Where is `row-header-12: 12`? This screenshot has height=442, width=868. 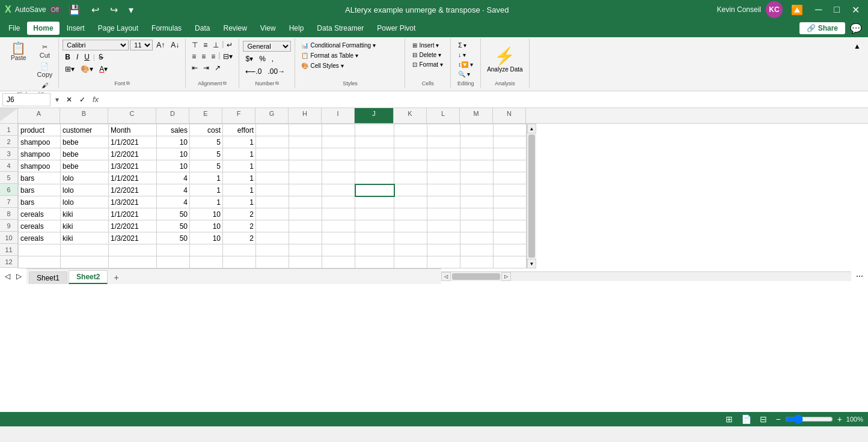
row-header-12: 12 is located at coordinates (9, 262).